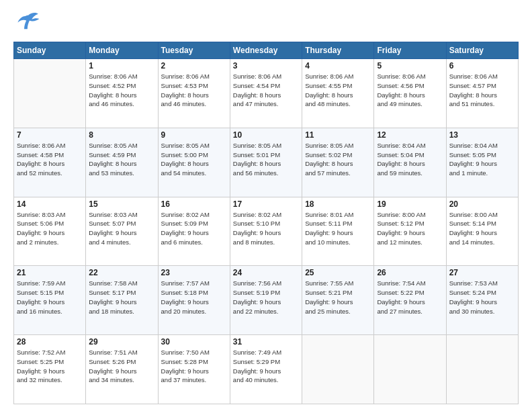 The height and width of the screenshot is (411, 532). I want to click on calendar-cell: 3Sunrise: 8:06 AMSunset: 4:54 PMDaylight…, so click(266, 94).